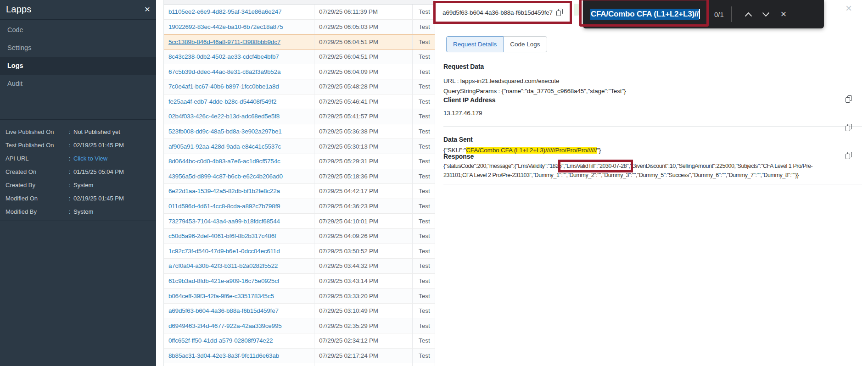 The width and height of the screenshot is (868, 366). What do you see at coordinates (239, 365) in the screenshot?
I see `log-id-link: 5375f950-7224-498b-ab20-e581c22bfff0` at bounding box center [239, 365].